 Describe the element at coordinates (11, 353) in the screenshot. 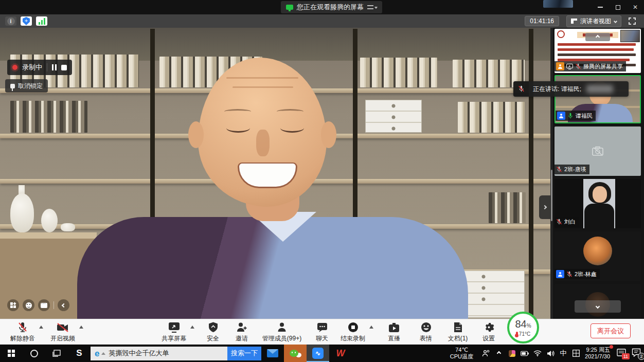

I see `start-button` at that location.